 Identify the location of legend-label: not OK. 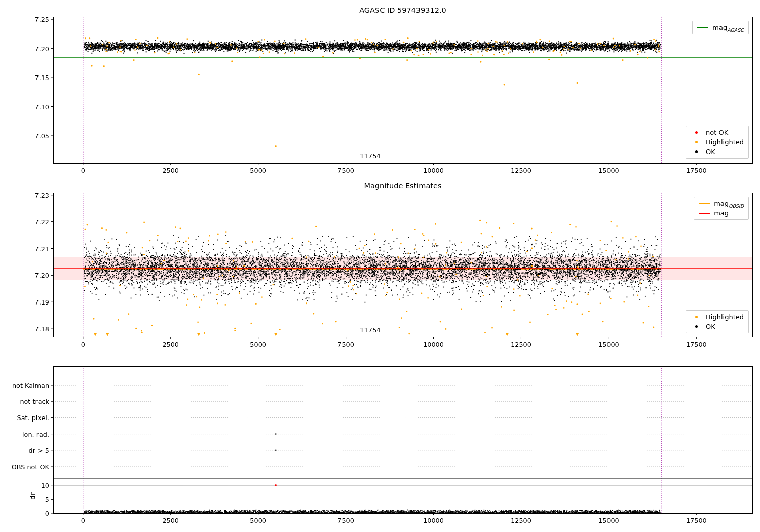
(717, 133).